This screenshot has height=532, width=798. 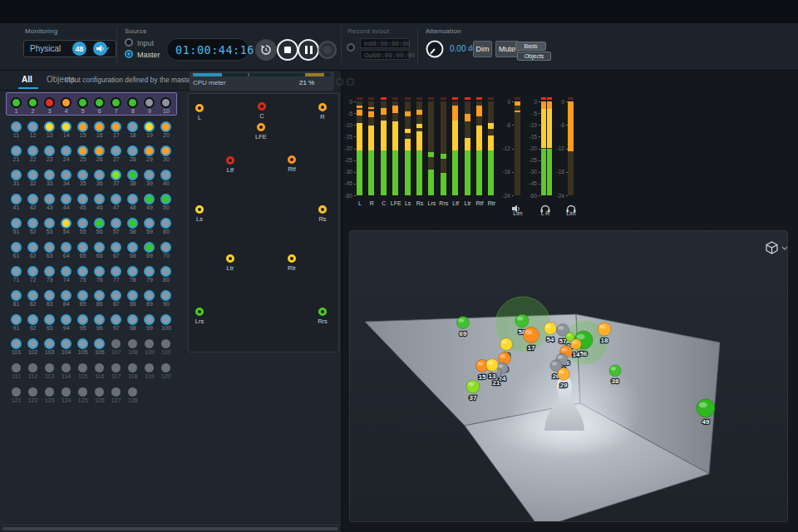 What do you see at coordinates (530, 47) in the screenshot?
I see `mute-beds-button: Beds` at bounding box center [530, 47].